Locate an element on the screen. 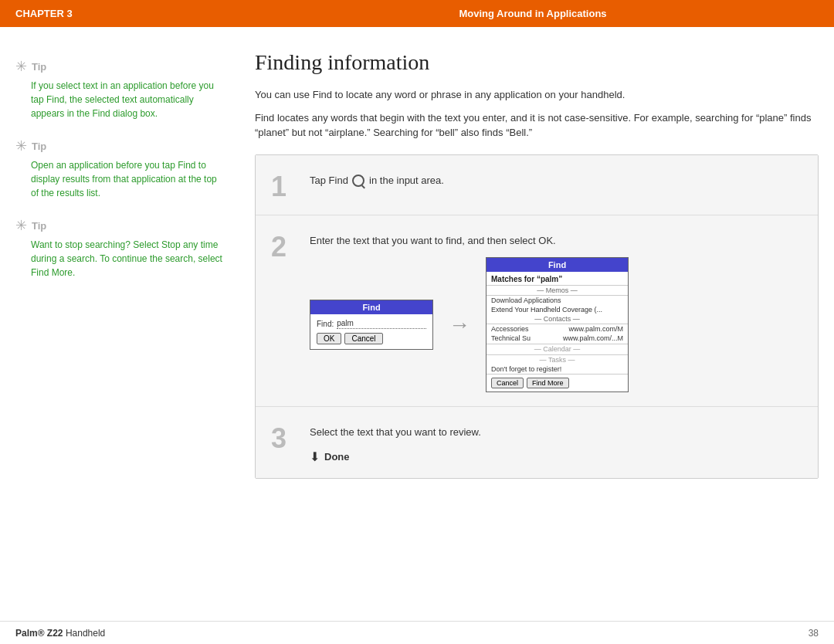  page-title: Finding information is located at coordinates (537, 63).